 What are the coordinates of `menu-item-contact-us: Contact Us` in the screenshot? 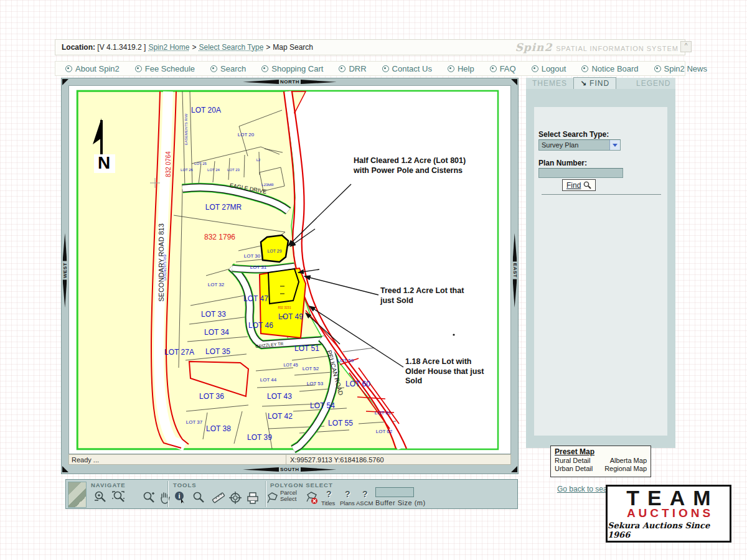 It's located at (407, 68).